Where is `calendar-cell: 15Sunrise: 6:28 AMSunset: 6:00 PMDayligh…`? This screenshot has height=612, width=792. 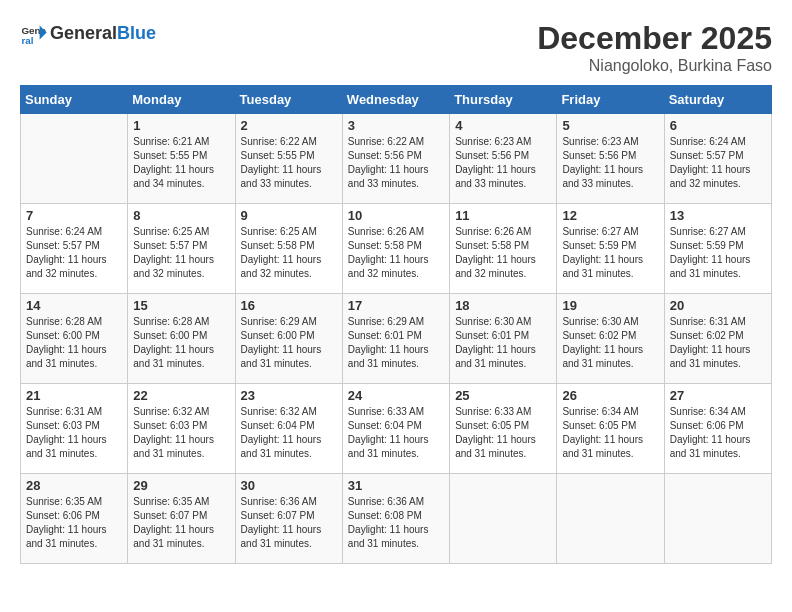 calendar-cell: 15Sunrise: 6:28 AMSunset: 6:00 PMDayligh… is located at coordinates (182, 339).